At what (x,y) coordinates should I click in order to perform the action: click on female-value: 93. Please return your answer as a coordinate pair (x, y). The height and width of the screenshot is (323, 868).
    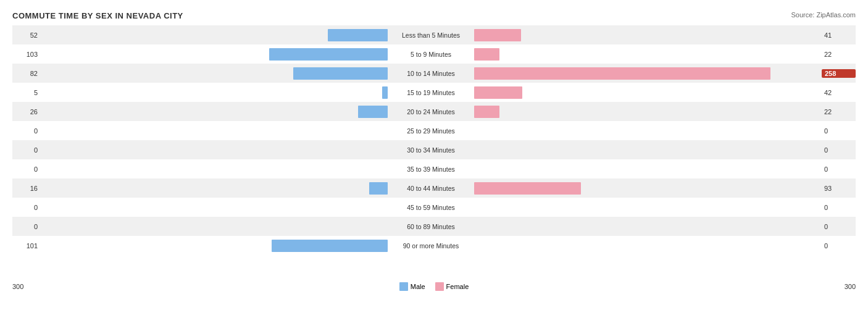
    Looking at the image, I should click on (838, 188).